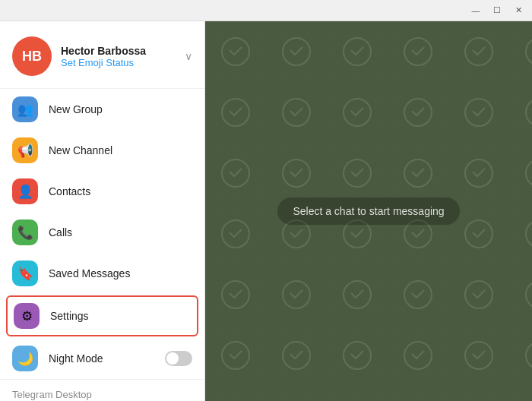 The height and width of the screenshot is (401, 532). What do you see at coordinates (25, 273) in the screenshot?
I see `saved-messages-icon: 🔖` at bounding box center [25, 273].